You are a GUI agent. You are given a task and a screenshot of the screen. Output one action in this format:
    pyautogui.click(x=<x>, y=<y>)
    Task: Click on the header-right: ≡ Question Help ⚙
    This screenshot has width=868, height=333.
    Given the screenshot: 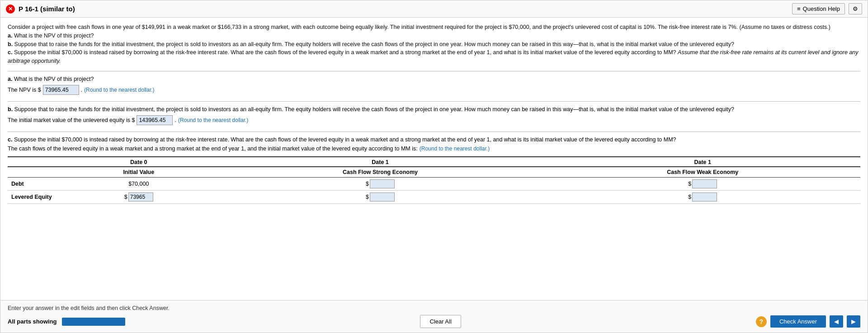 What is the action you would take?
    pyautogui.click(x=827, y=9)
    